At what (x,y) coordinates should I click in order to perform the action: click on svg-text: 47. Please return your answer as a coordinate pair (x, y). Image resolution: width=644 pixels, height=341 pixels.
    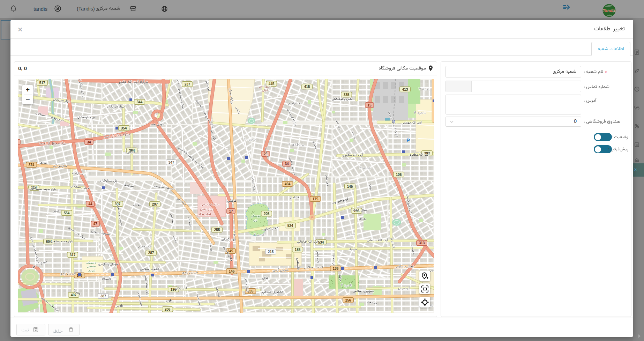
    Looking at the image, I should click on (95, 224).